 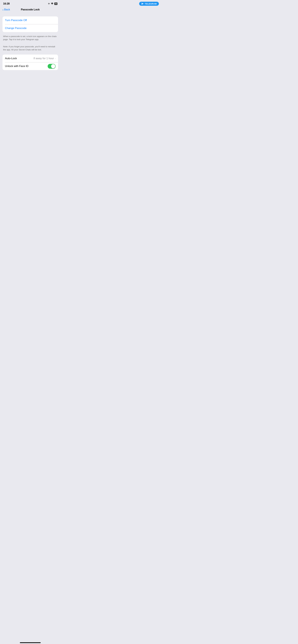 What do you see at coordinates (30, 24) in the screenshot?
I see `passcode-actions-card: Turn Passcode Off Change Passcode` at bounding box center [30, 24].